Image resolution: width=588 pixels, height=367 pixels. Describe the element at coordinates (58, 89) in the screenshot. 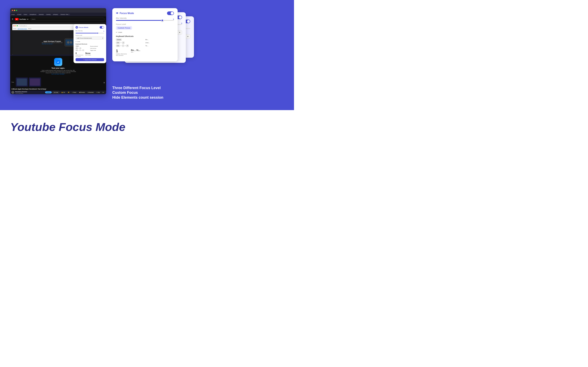

I see `video-info-bar: 4-Minute Apple Developer Enrollment: Fas…` at that location.